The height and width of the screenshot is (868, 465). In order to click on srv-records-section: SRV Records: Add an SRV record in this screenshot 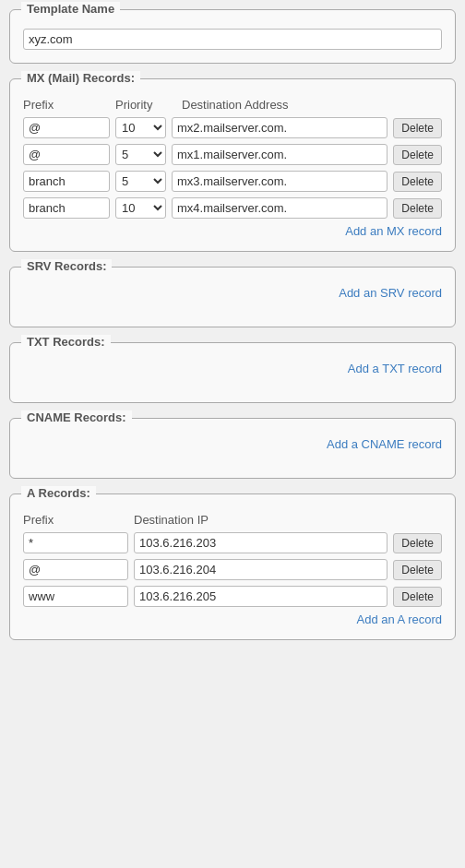, I will do `click(232, 297)`.